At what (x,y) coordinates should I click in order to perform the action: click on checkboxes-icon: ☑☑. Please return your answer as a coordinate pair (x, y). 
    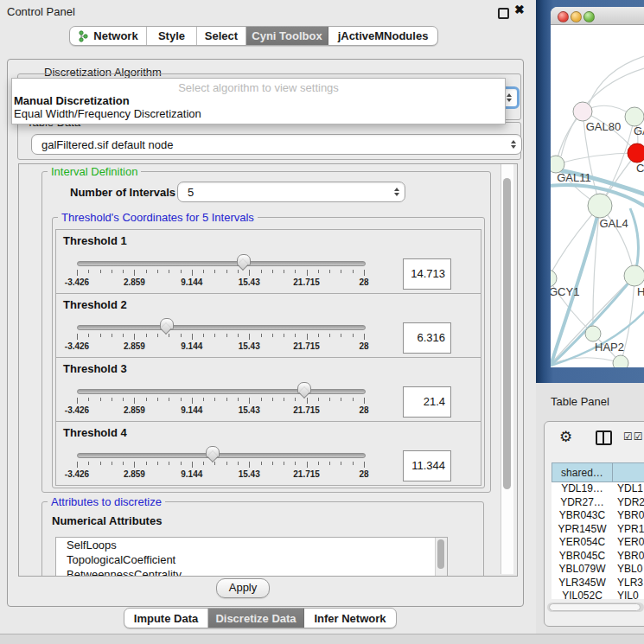
    Looking at the image, I should click on (634, 437).